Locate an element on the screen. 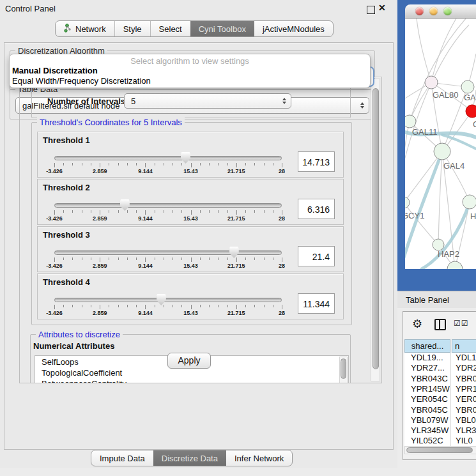  tab-cyni-toolbox: Cyni Toolbox is located at coordinates (222, 29).